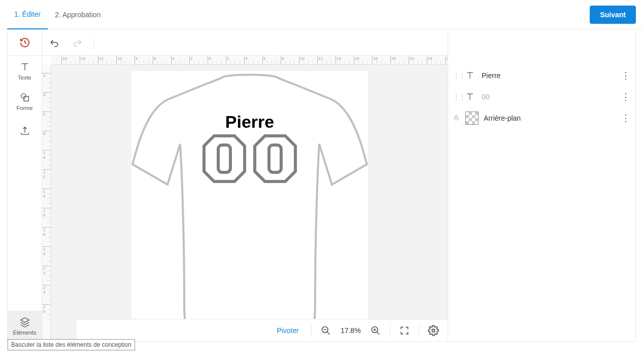 This screenshot has width=643, height=364. What do you see at coordinates (250, 60) in the screenshot?
I see `ruler-horizontal: 1614121086420246810121416182022242628` at bounding box center [250, 60].